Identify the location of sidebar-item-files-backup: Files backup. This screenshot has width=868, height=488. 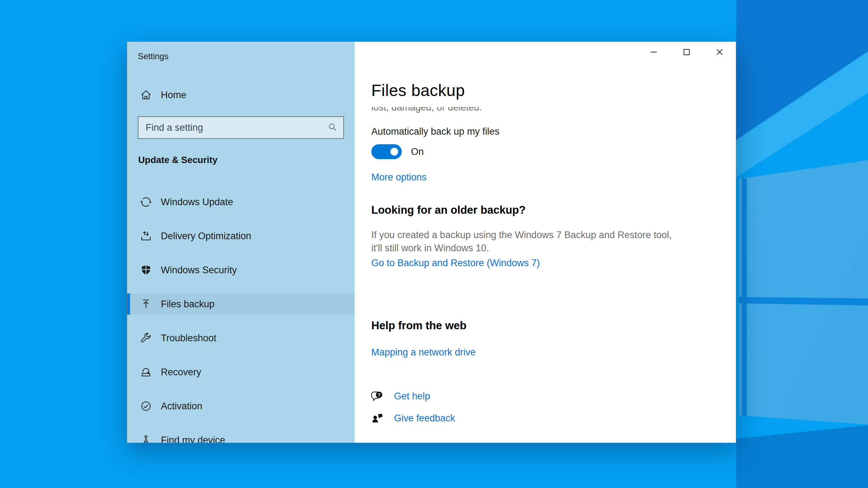
(241, 304).